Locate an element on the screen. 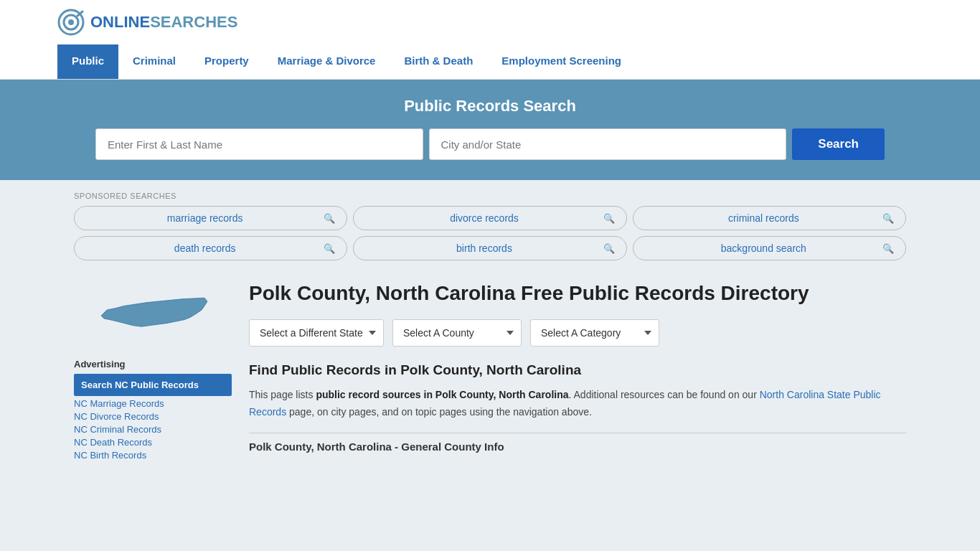  dropdowns-row: Select a Different State Select A County… is located at coordinates (578, 333).